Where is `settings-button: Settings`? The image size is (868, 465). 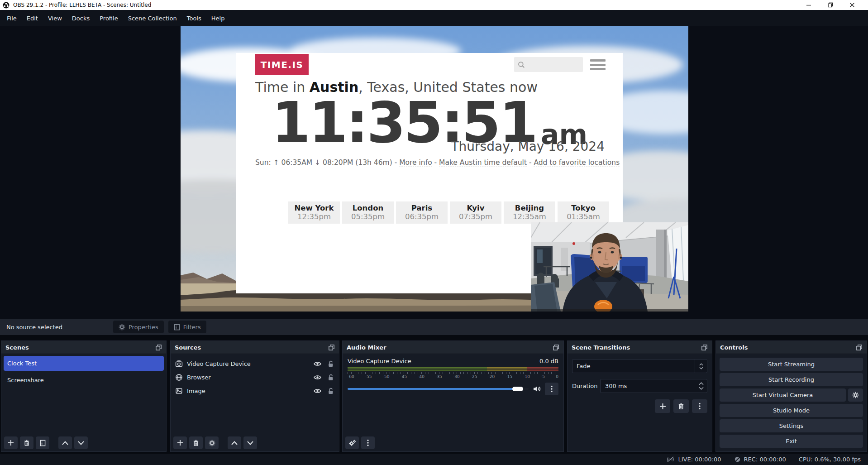 settings-button: Settings is located at coordinates (791, 426).